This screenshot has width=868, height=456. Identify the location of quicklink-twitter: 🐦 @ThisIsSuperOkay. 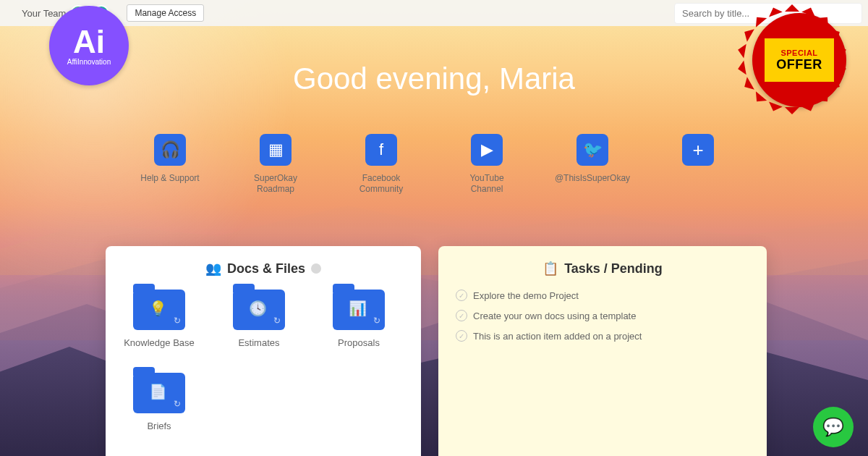
(592, 164).